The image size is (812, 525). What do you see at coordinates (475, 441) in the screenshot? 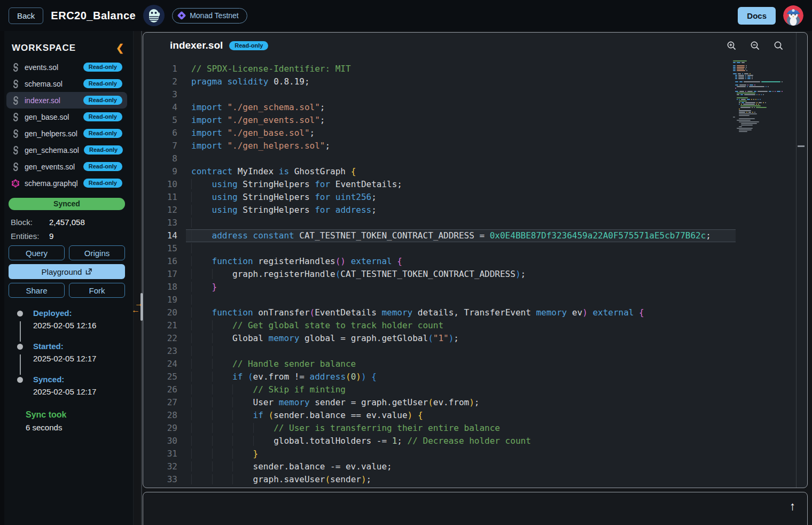
I see `code-line-30: 30 global.totalHolders -= 1; // Decrease…` at bounding box center [475, 441].